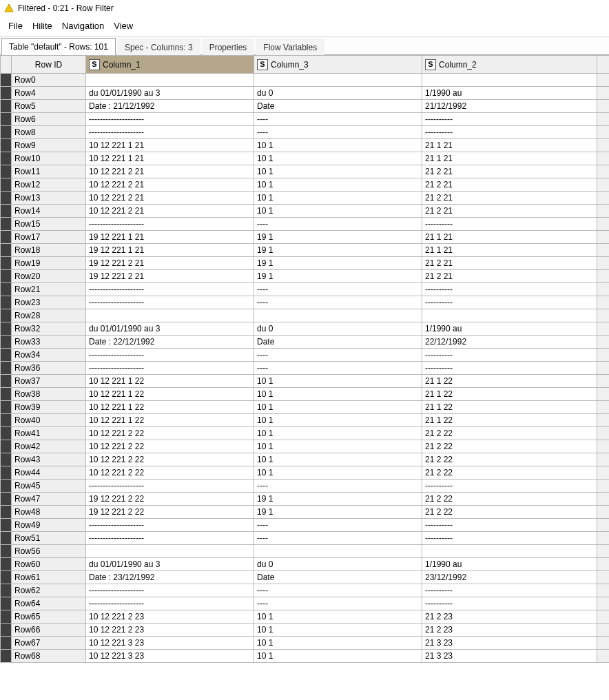  What do you see at coordinates (305, 251) in the screenshot?
I see `table-row: Row1819 12 221 1 2119 121 1 21` at bounding box center [305, 251].